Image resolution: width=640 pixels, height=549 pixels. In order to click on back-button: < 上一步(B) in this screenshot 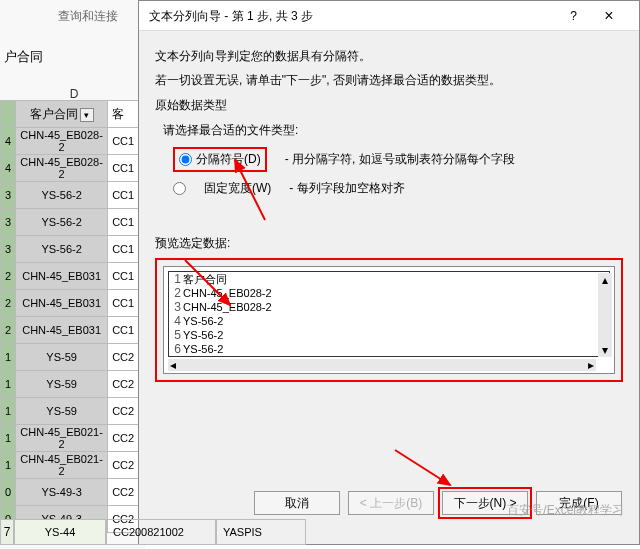, I will do `click(391, 503)`.